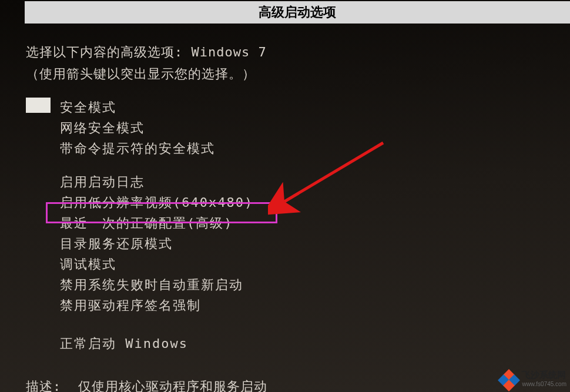  Describe the element at coordinates (302, 182) in the screenshot. I see `option-boot-logging: 启用启动日志` at that location.